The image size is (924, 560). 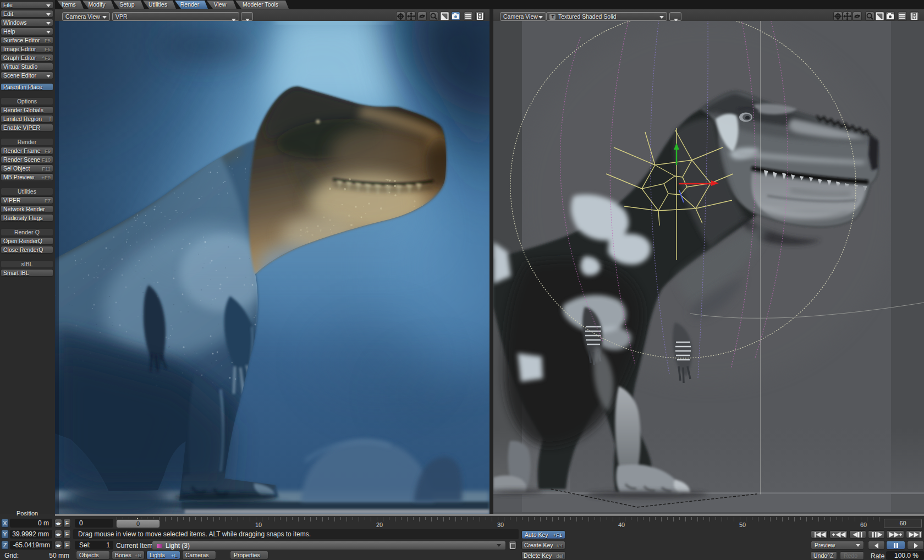 What do you see at coordinates (864, 525) in the screenshot?
I see `svg-text: 60` at bounding box center [864, 525].